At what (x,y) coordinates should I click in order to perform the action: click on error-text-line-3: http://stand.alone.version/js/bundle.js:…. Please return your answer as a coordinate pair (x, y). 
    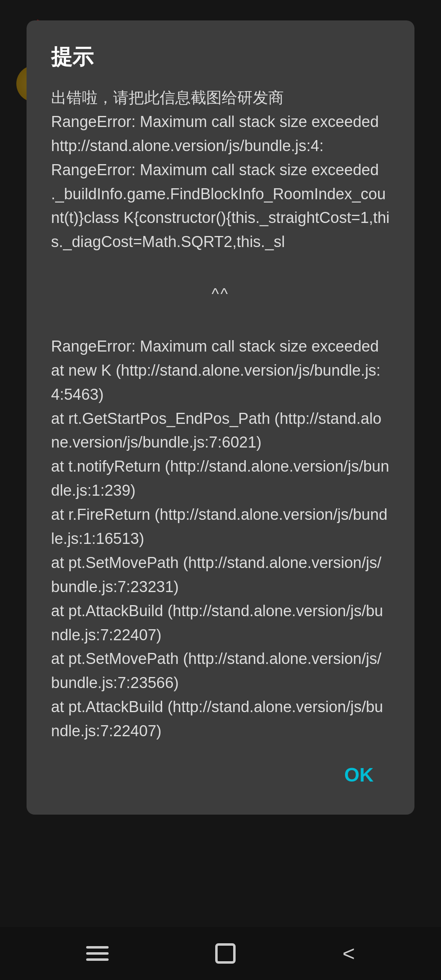
    Looking at the image, I should click on (187, 146).